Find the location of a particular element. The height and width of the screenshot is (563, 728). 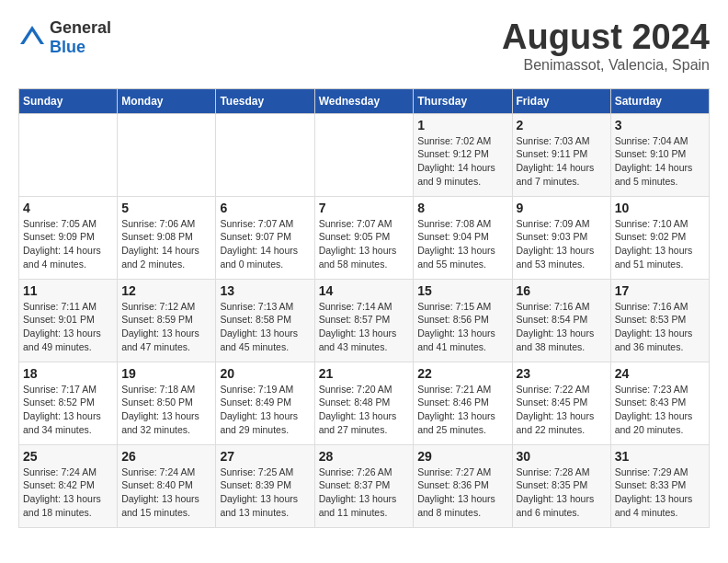

calendar-cell: 30Sunrise: 7:28 AMSunset: 8:35 PMDayligh… is located at coordinates (561, 486).